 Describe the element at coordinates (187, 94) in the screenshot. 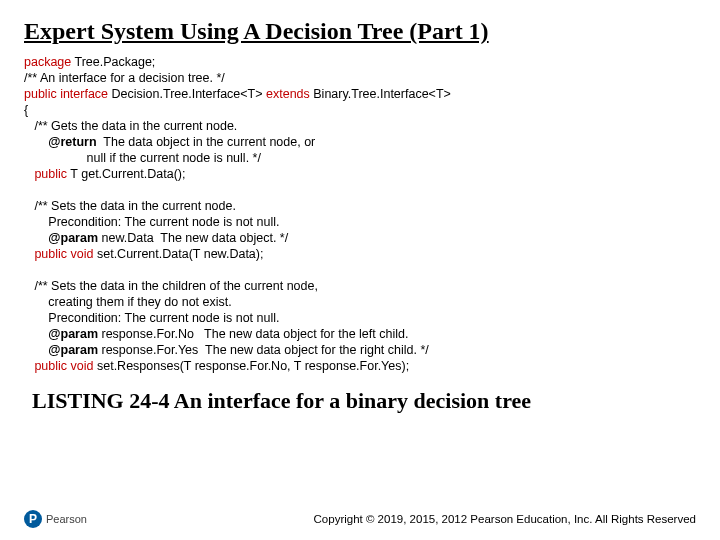

I see `code-text: Decision.Tree.Interface<T>` at that location.